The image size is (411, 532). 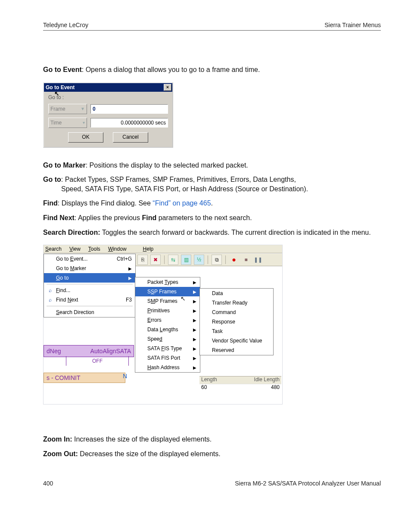 What do you see at coordinates (209, 260) in the screenshot?
I see `toolbar: ⎘ ✖ ⇆ ▥ ½ ⧉ ● ■ ❚❚` at bounding box center [209, 260].